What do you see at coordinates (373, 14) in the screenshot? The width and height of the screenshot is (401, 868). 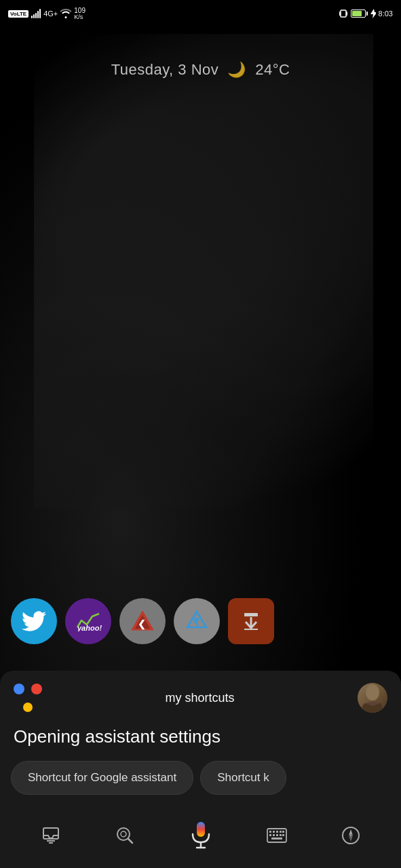 I see `charging-icon` at bounding box center [373, 14].